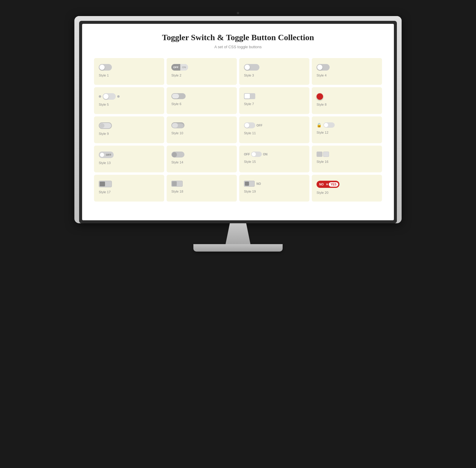 Image resolution: width=476 pixels, height=468 pixels. I want to click on style-11-cell: OFF Style 11, so click(274, 130).